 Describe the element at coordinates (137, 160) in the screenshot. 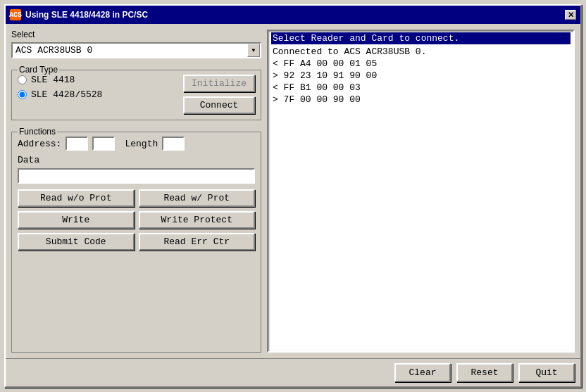

I see `data-label: Data` at that location.